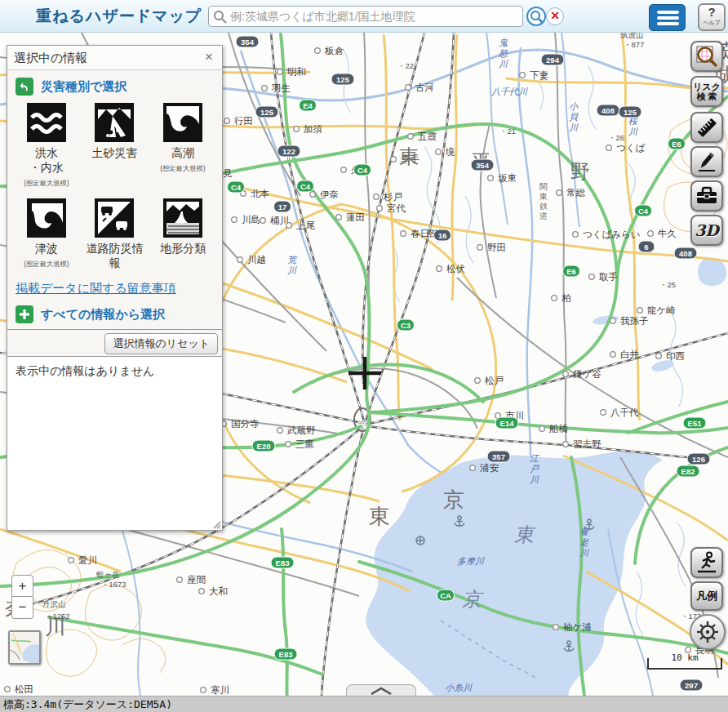 The image size is (728, 712). I want to click on city-label: 宮代, so click(397, 208).